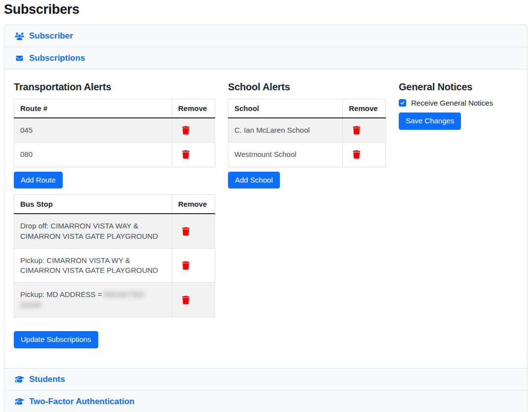  What do you see at coordinates (93, 155) in the screenshot?
I see `route-number-cell: 080` at bounding box center [93, 155].